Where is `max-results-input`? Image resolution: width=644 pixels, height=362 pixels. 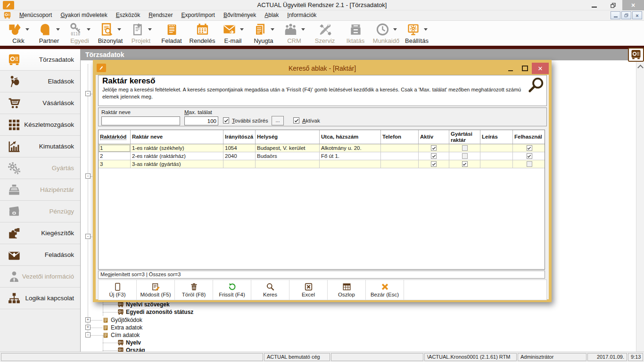 max-results-input is located at coordinates (201, 121).